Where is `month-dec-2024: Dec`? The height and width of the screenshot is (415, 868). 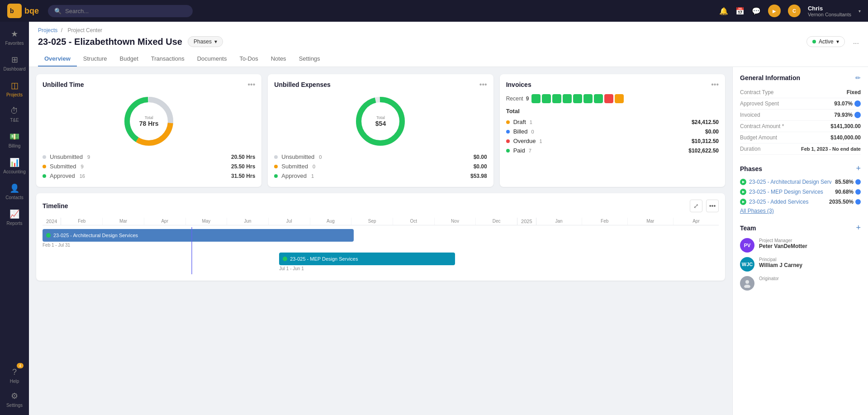
month-dec-2024: Dec is located at coordinates (497, 221).